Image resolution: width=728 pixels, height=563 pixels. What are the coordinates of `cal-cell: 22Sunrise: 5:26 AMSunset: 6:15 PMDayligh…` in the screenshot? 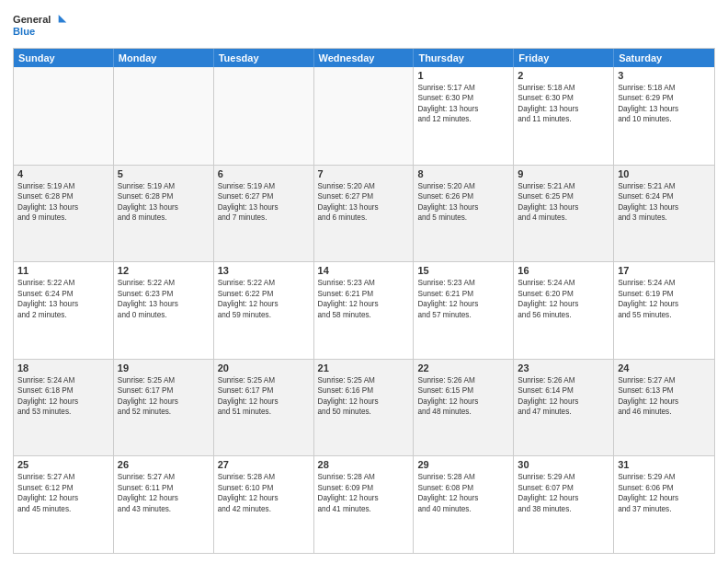 It's located at (463, 408).